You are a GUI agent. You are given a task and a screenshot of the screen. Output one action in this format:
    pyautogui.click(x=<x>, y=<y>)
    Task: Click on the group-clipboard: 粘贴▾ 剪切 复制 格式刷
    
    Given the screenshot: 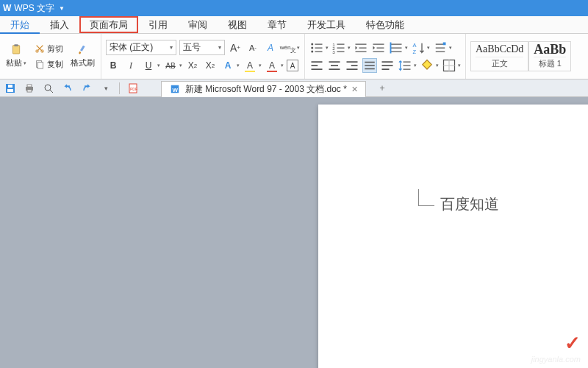 What is the action you would take?
    pyautogui.click(x=51, y=56)
    